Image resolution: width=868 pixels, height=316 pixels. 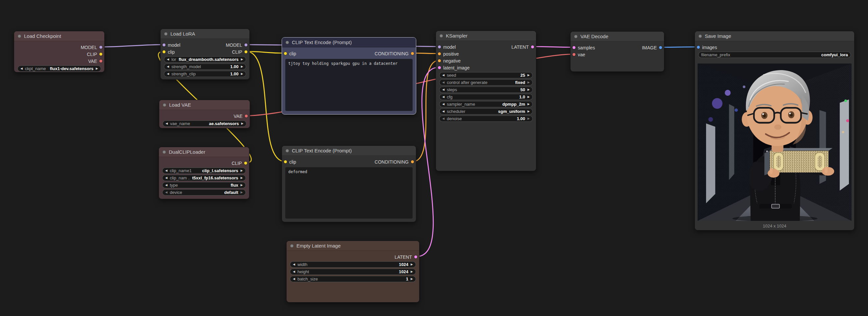 I want to click on widget-batch-size: ◀batch_size1▶, so click(x=353, y=279).